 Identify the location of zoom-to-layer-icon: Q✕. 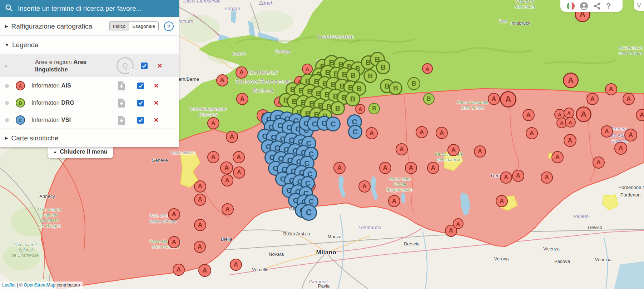
(125, 66).